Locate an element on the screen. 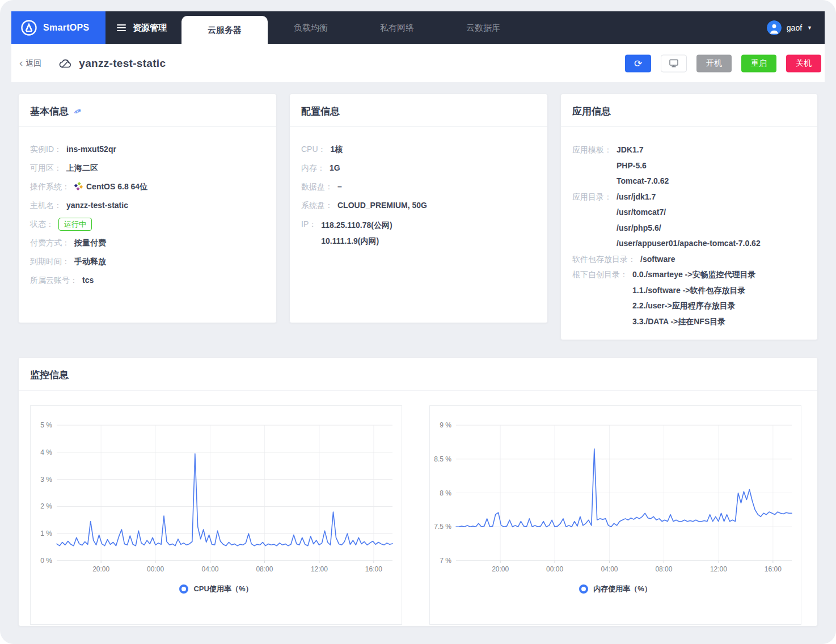  svg-text: 7.5 % is located at coordinates (442, 527).